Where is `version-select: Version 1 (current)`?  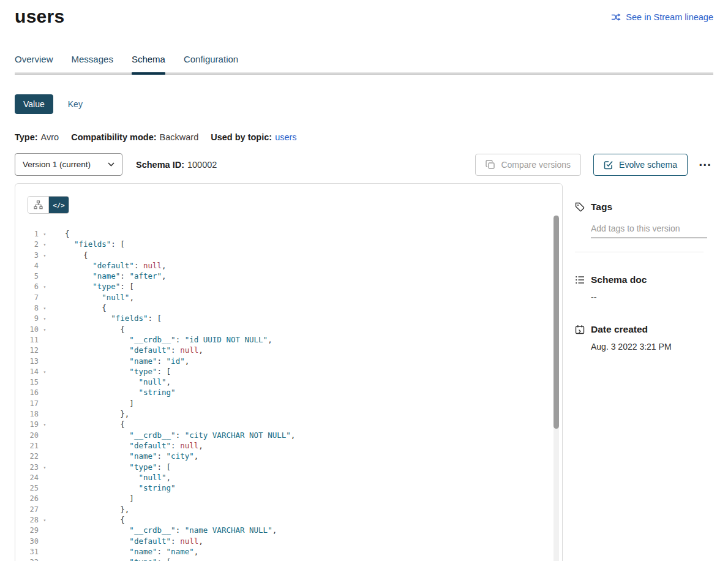 version-select: Version 1 (current) is located at coordinates (69, 164).